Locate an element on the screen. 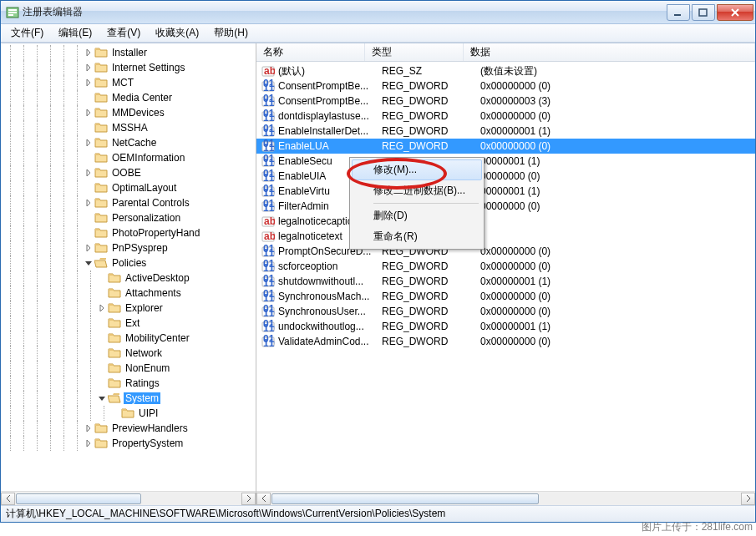  list-row: 011110EnableSecuREG_DWORD00000001 (1) is located at coordinates (506, 161).